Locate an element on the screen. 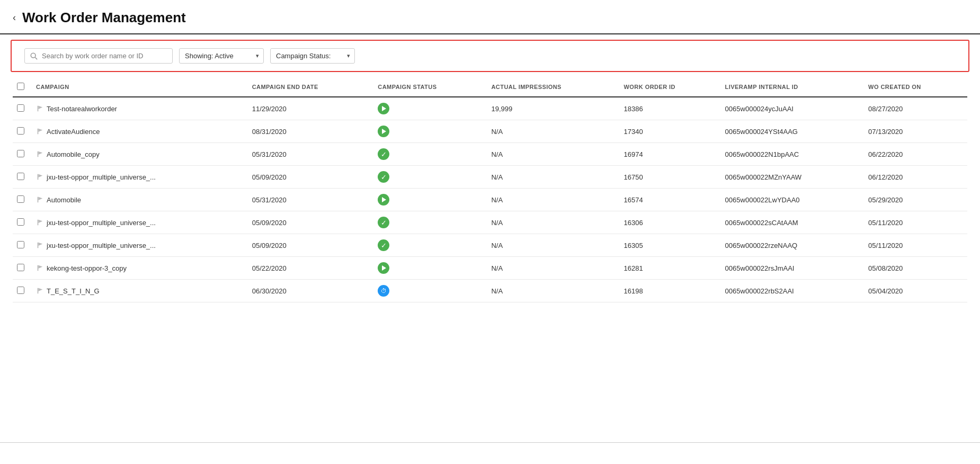 This screenshot has height=464, width=980. table-row: ActivateAudience 08/31/2020N/A173400065w… is located at coordinates (490, 131).